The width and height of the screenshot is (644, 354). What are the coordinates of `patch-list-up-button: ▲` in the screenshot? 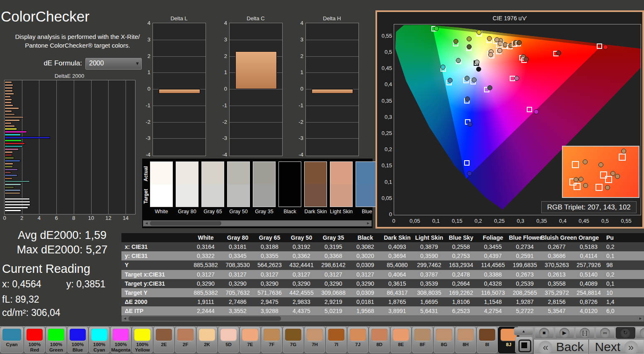 It's located at (524, 331).